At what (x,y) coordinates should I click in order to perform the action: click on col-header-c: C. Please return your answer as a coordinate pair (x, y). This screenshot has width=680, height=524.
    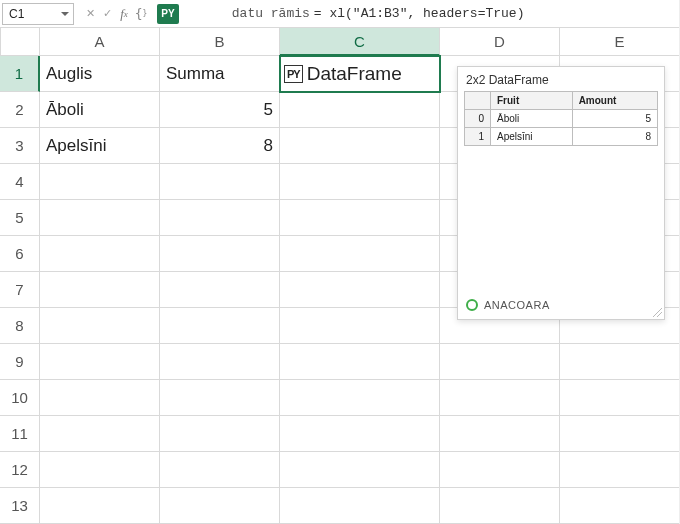
    Looking at the image, I should click on (360, 42).